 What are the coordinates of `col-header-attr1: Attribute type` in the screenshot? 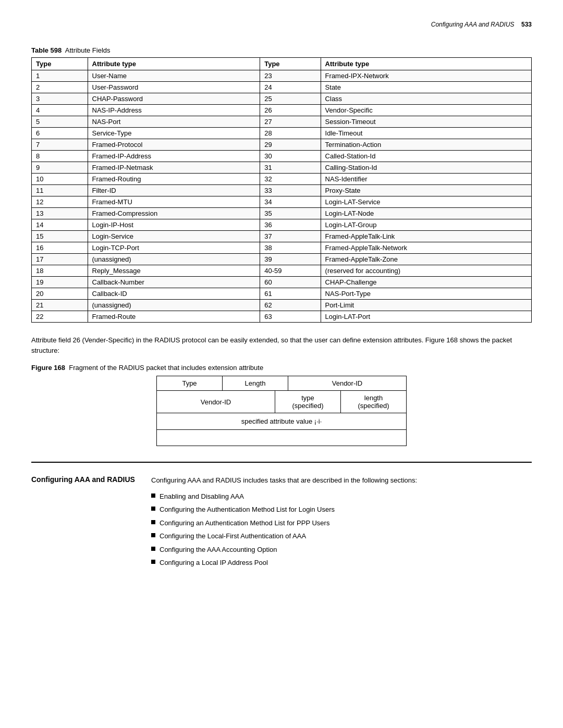 It's located at (174, 64).